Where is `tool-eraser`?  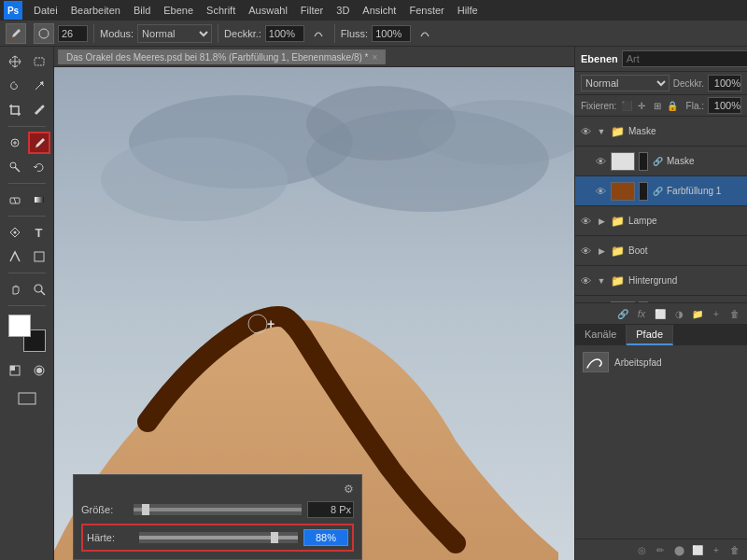
tool-eraser is located at coordinates (15, 200).